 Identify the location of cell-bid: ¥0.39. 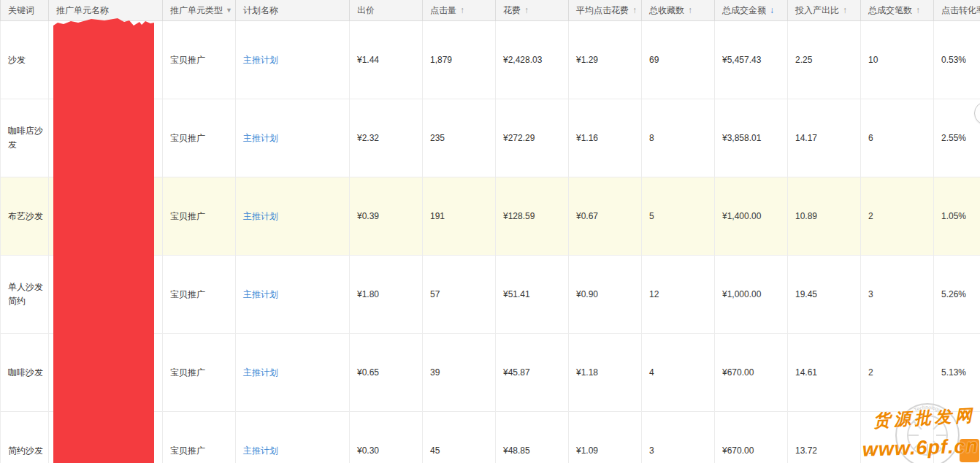
(386, 216).